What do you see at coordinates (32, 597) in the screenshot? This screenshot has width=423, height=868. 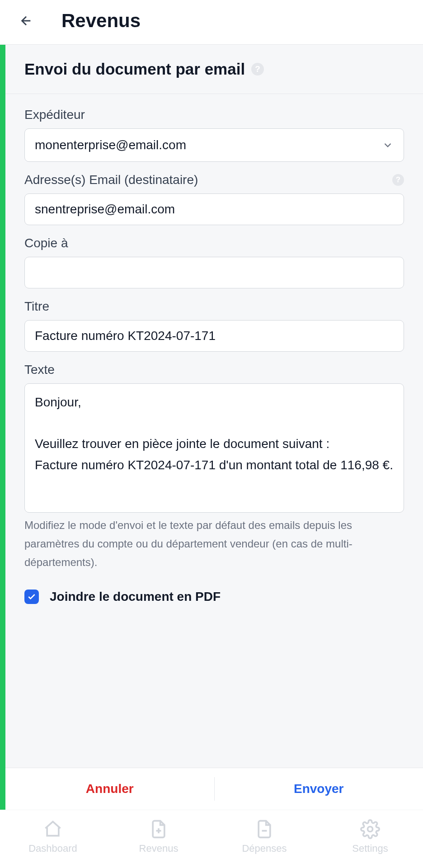 I see `attach-pdf-checkbox` at bounding box center [32, 597].